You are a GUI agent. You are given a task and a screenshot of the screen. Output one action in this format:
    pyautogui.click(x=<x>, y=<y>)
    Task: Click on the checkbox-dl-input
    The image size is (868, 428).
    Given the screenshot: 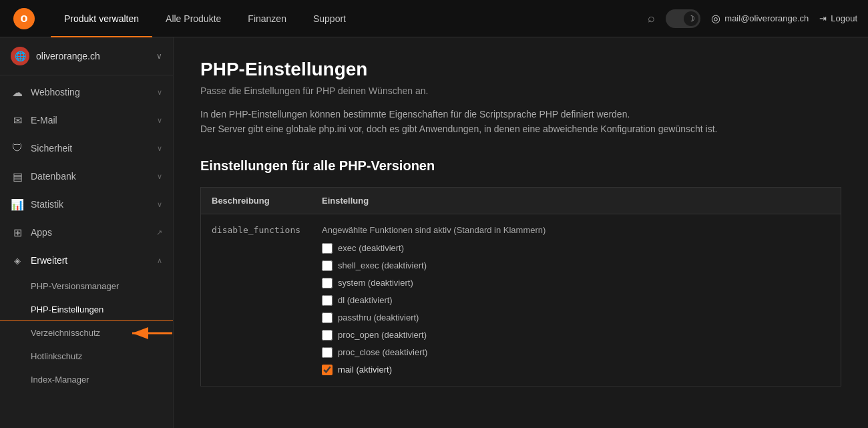 What is the action you would take?
    pyautogui.click(x=327, y=300)
    